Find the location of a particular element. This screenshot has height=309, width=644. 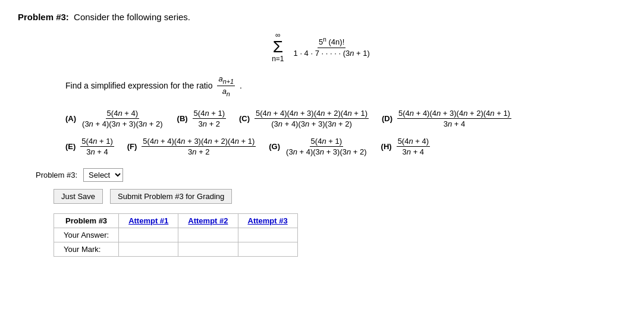

choice-A-label: (A) is located at coordinates (71, 119).